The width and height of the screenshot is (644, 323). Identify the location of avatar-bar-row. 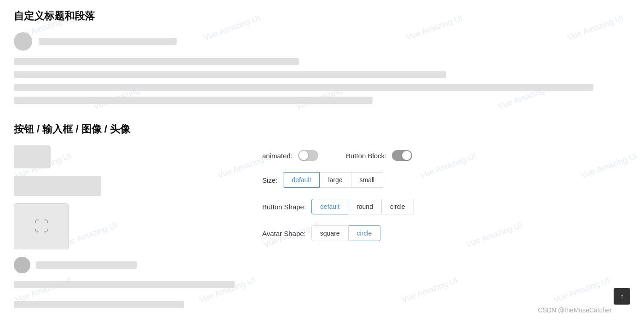
(322, 41).